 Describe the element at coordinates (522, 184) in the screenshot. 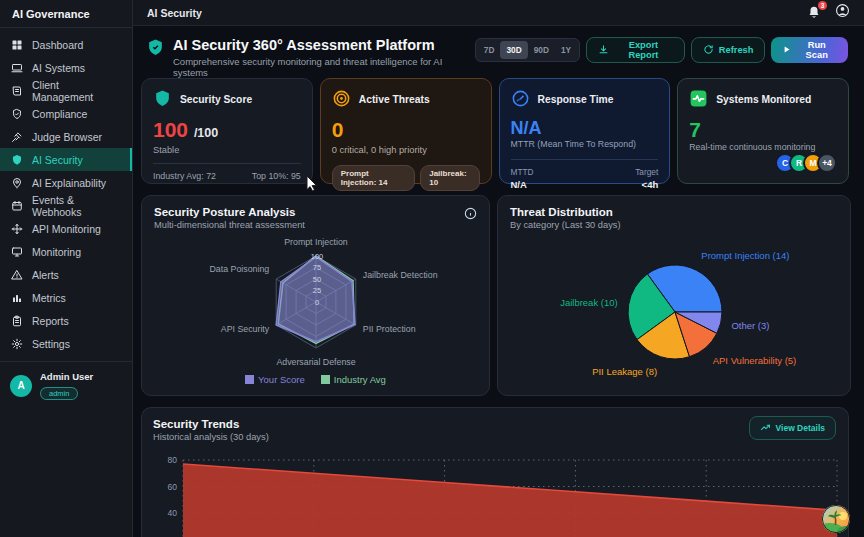

I see `mttd-value: N/A` at that location.